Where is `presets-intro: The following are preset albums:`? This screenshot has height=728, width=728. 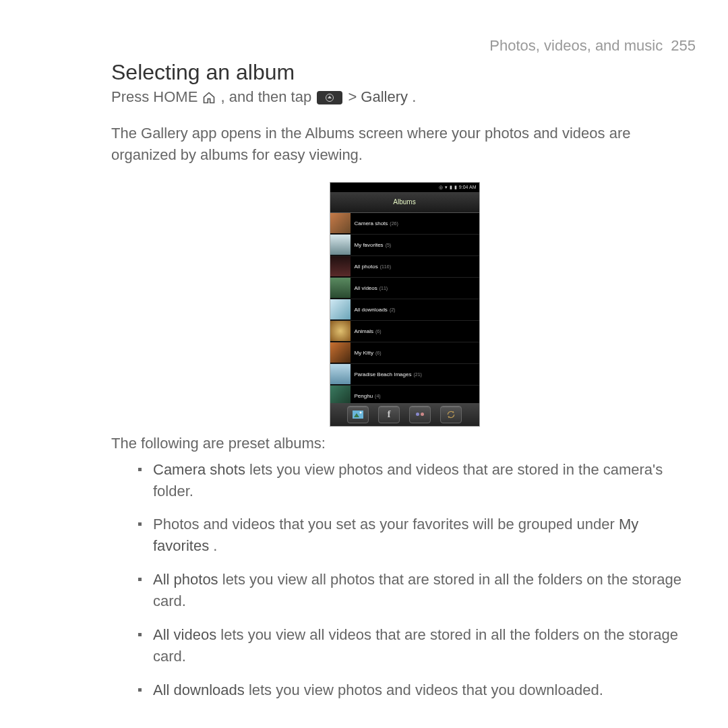 presets-intro: The following are preset albums: is located at coordinates (404, 444).